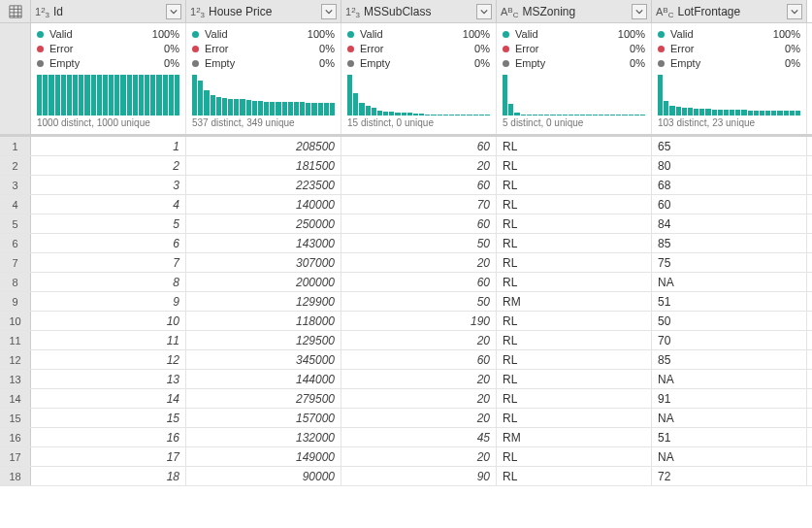  Describe the element at coordinates (109, 223) in the screenshot. I see `cell: 5` at that location.